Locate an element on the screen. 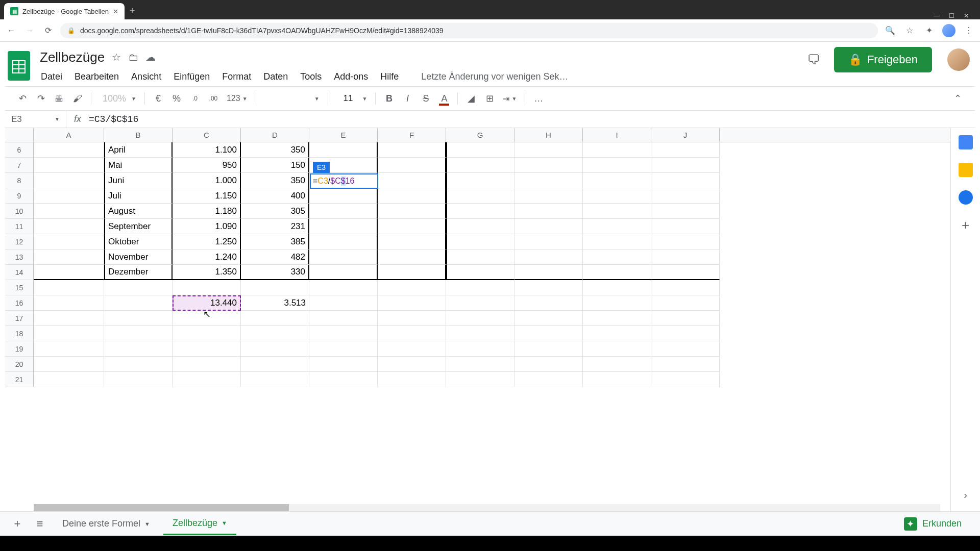 The image size is (980, 551). text-color-button: A is located at coordinates (444, 98).